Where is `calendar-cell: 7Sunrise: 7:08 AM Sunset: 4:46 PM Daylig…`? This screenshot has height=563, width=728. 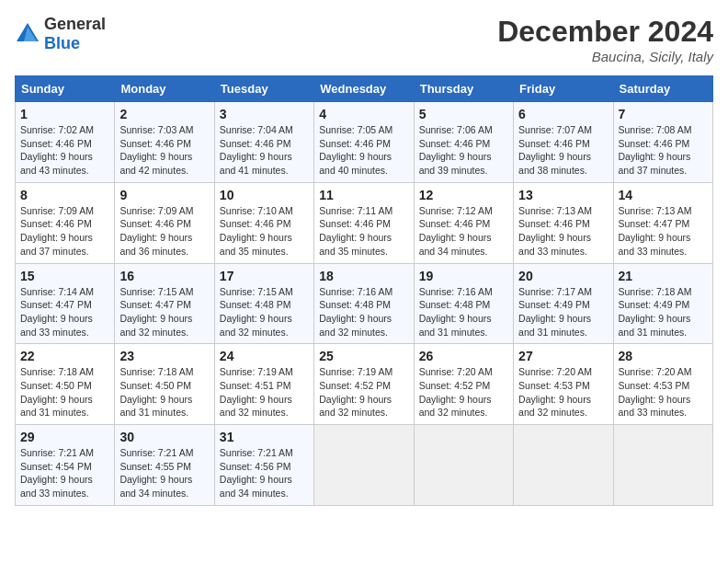
calendar-cell: 7Sunrise: 7:08 AM Sunset: 4:46 PM Daylig… is located at coordinates (663, 143).